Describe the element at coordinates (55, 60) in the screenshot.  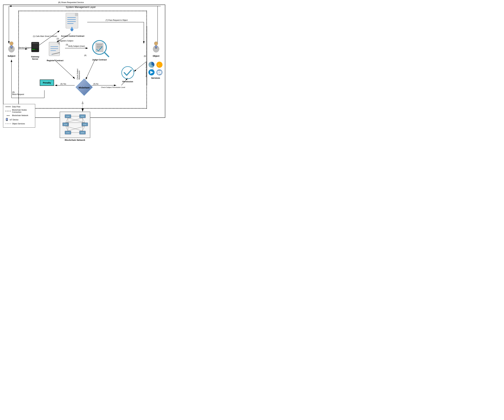
I see `reg-label: Register Contract` at that location.